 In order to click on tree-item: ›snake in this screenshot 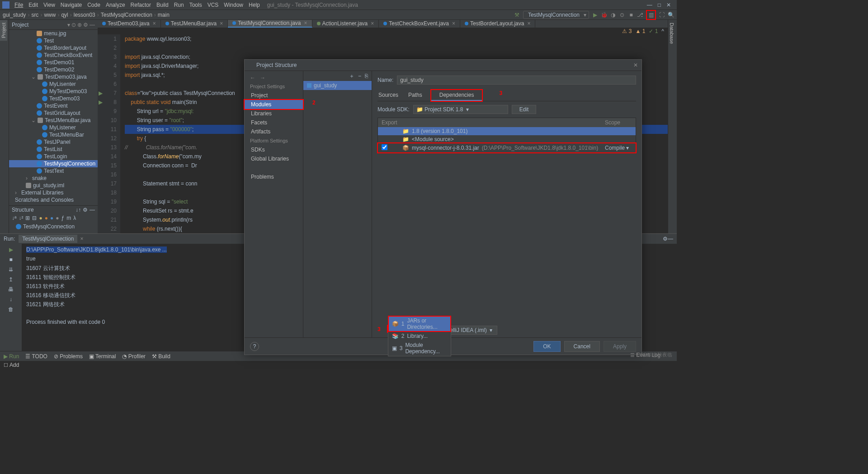, I will do `click(53, 178)`.